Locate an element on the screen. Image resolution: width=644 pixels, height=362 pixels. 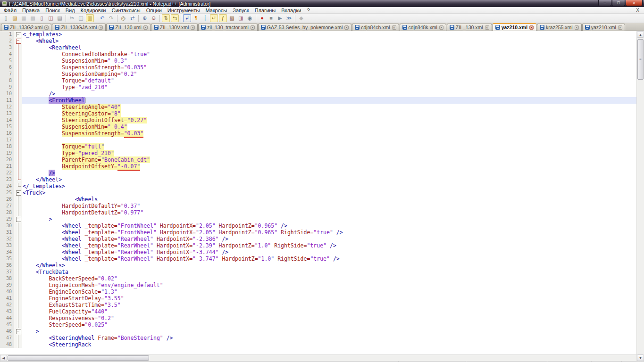
save-icon: ▦ is located at coordinates (24, 18).